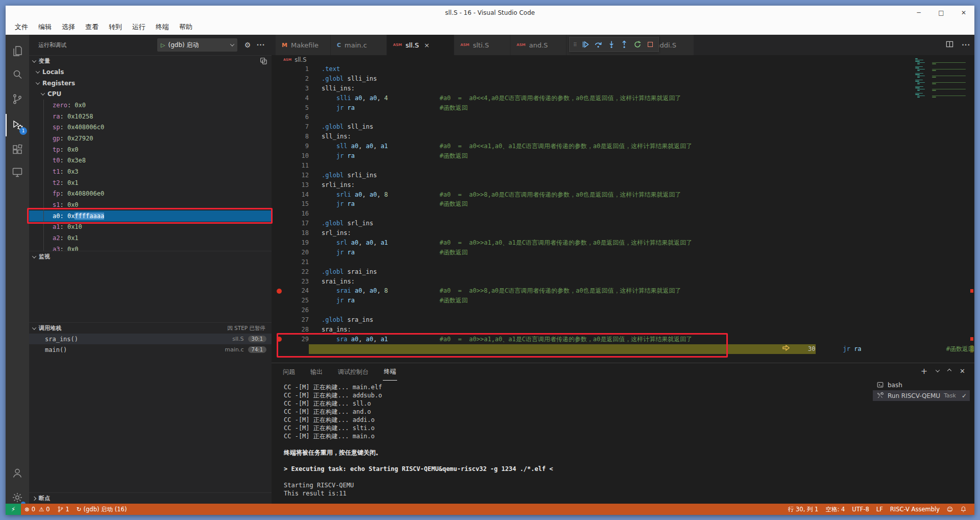  Describe the element at coordinates (623, 214) in the screenshot. I see `code-line-16: 16` at that location.